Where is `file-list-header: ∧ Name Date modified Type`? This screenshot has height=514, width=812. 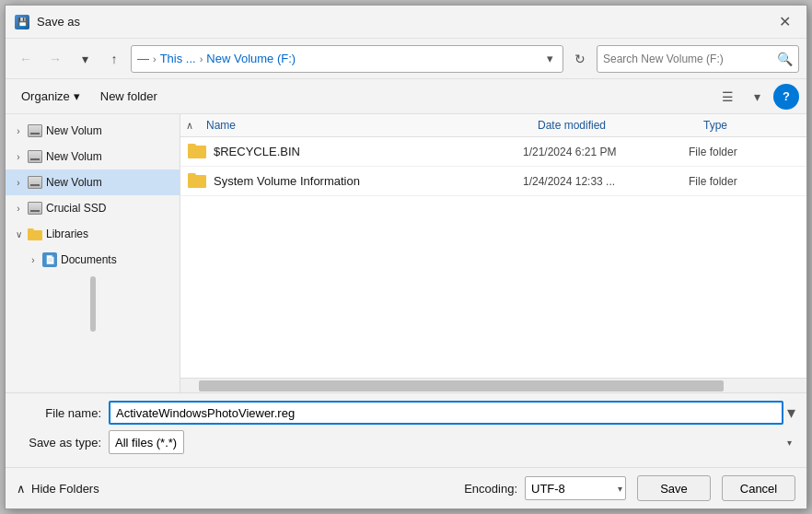
file-list-header: ∧ Name Date modified Type is located at coordinates (493, 125).